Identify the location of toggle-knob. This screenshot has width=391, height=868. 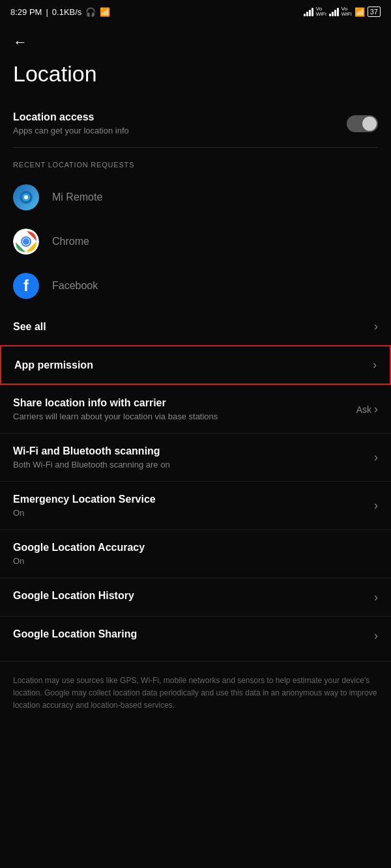
(369, 124).